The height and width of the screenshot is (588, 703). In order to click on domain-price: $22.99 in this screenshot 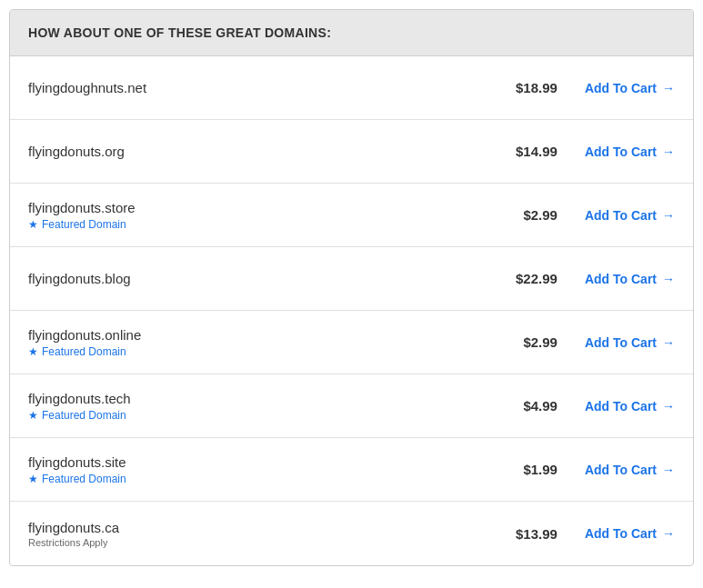, I will do `click(512, 278)`.